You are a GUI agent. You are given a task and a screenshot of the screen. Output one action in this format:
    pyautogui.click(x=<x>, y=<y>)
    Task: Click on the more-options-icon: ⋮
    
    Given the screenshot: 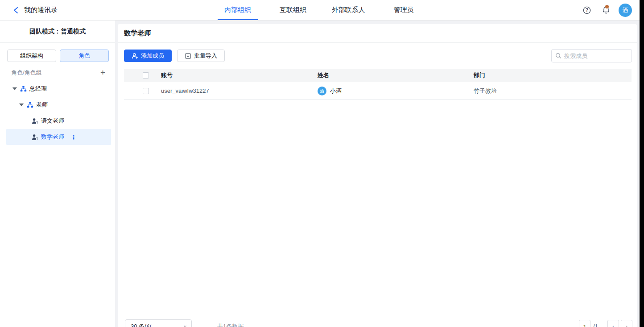 What is the action you would take?
    pyautogui.click(x=74, y=137)
    